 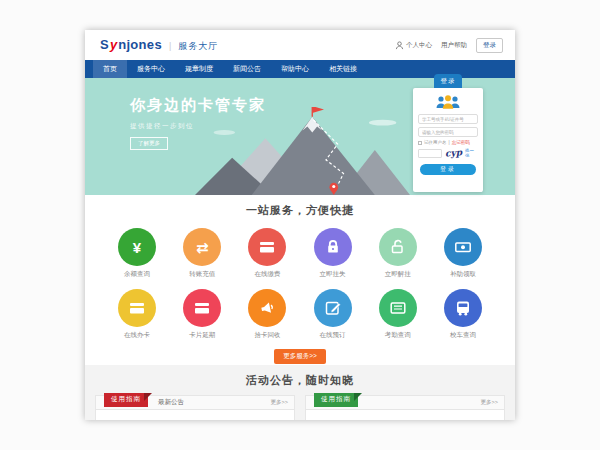 I want to click on service-item-card-renewal: 卡片延期, so click(x=202, y=314).